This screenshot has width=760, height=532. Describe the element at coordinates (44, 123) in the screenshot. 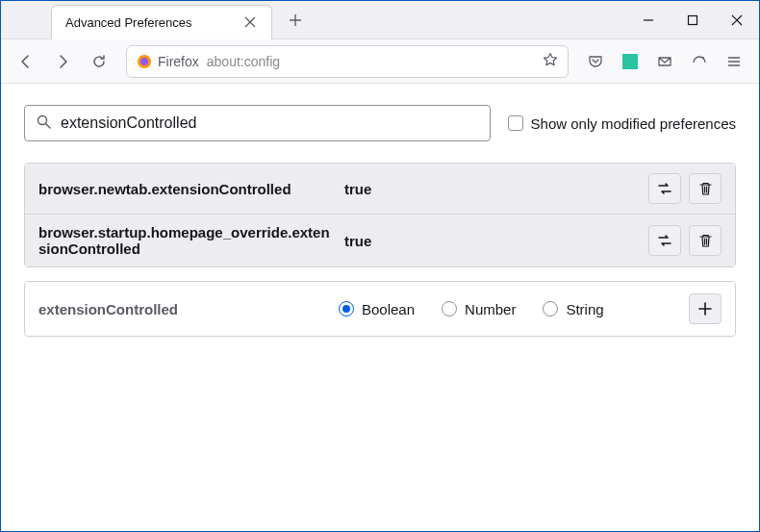

I see `search-icon` at that location.